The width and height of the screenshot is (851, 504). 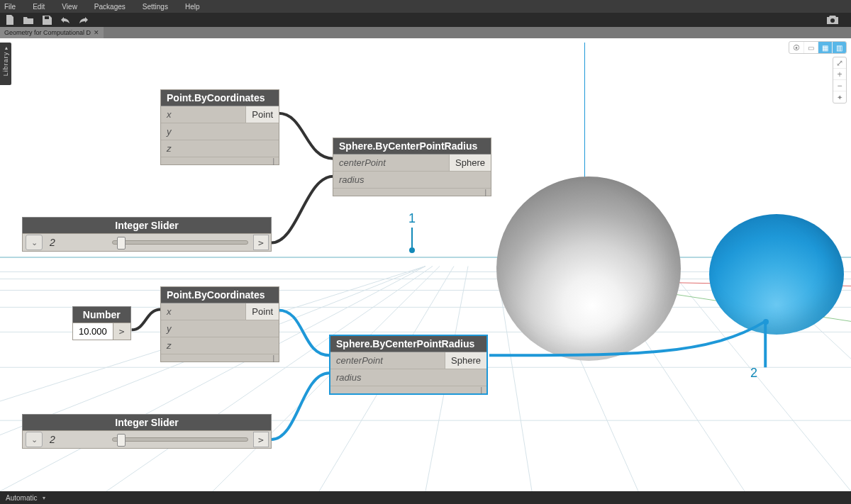 What do you see at coordinates (408, 364) in the screenshot?
I see `node-sphere-bycenterpointradius-2: Sphere.ByCenterPointRadius centerPoint S…` at bounding box center [408, 364].